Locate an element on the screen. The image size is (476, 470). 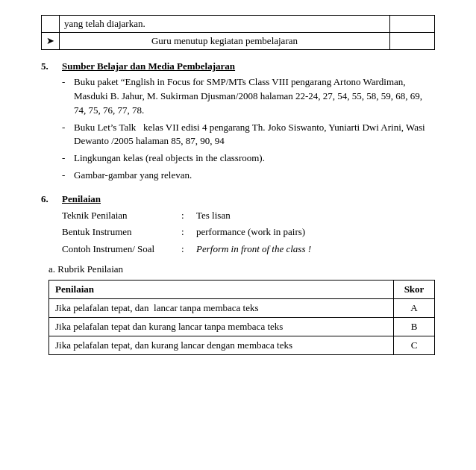
top-table-right1 is located at coordinates (413, 24).